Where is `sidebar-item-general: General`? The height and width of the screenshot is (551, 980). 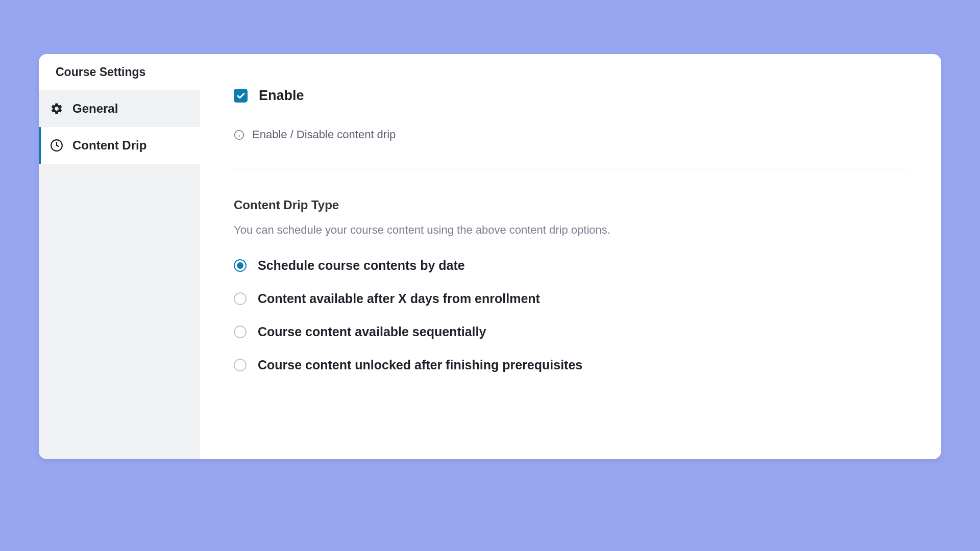 sidebar-item-general: General is located at coordinates (119, 109).